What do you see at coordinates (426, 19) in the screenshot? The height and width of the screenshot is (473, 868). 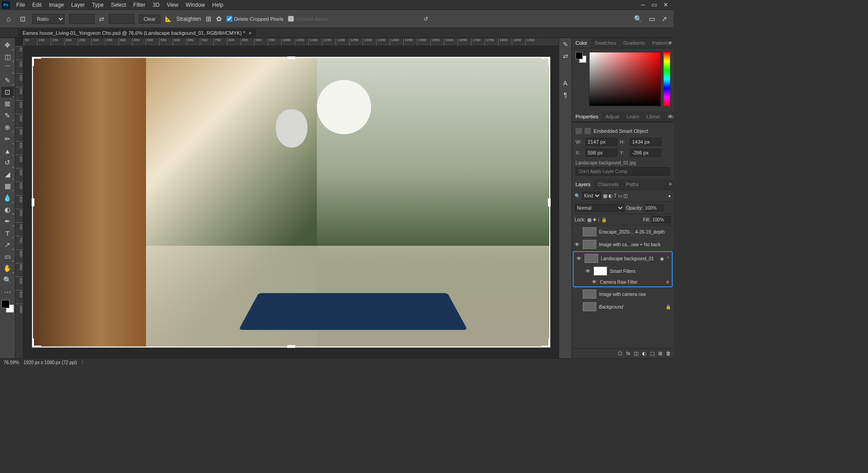 I see `reset-icon: ↺` at bounding box center [426, 19].